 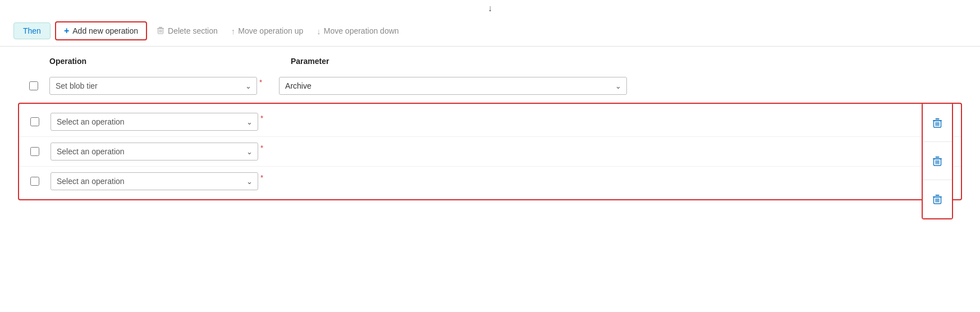 What do you see at coordinates (937, 199) in the screenshot?
I see `delete-row-4-button` at bounding box center [937, 199].